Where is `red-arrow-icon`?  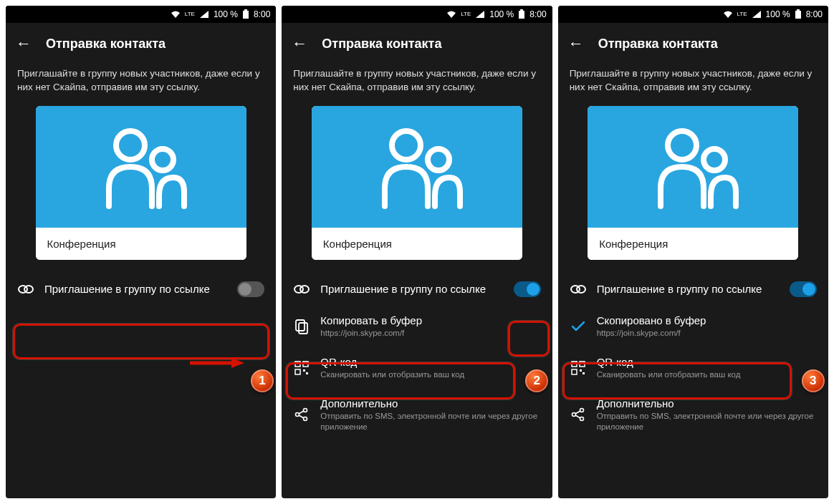
red-arrow-icon is located at coordinates (217, 363).